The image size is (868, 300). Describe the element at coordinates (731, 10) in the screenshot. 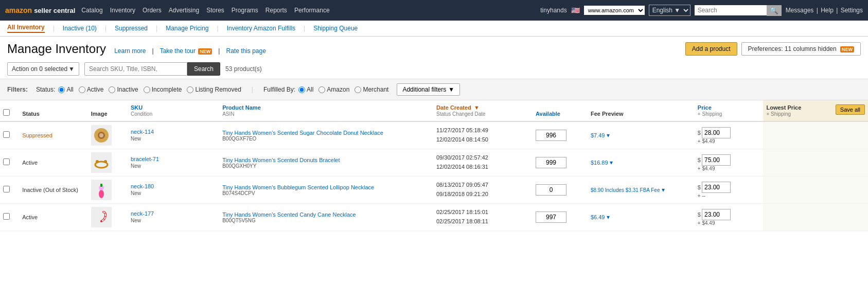

I see `top-search-input` at that location.